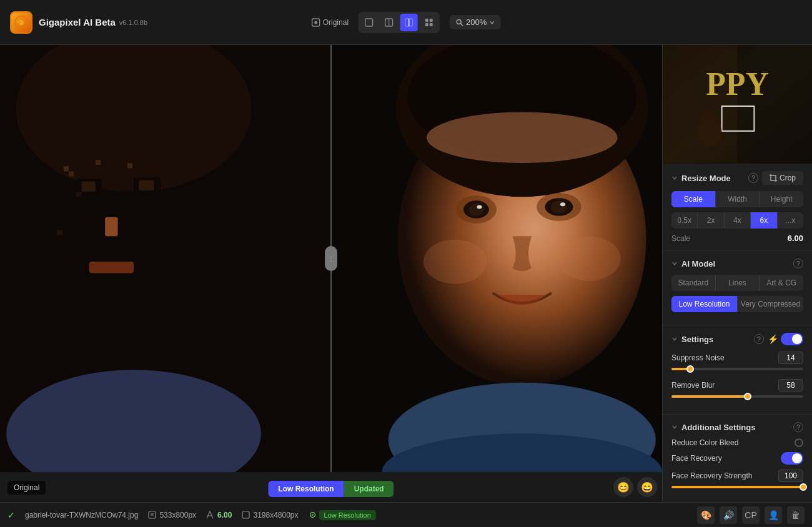 The image size is (812, 527). Describe the element at coordinates (737, 396) in the screenshot. I see `remove-blur-track` at that location.